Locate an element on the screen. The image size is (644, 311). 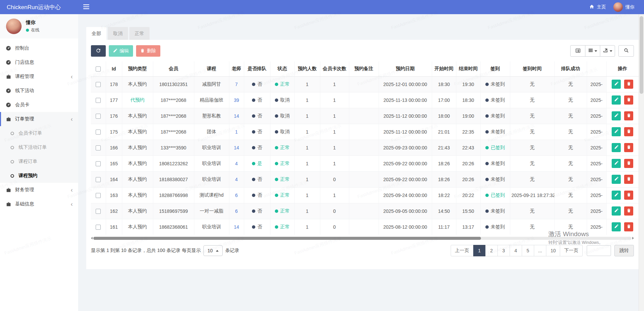
page-button: 下一页 is located at coordinates (571, 251).